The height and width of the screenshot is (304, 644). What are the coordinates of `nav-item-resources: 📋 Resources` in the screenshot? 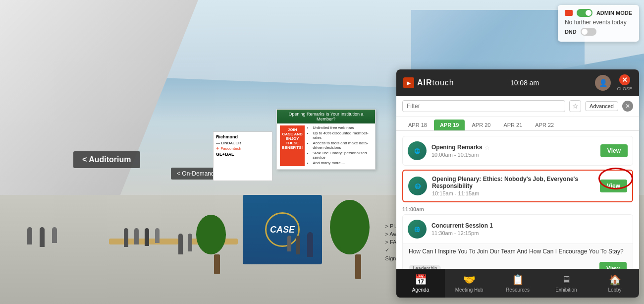 It's located at (518, 283).